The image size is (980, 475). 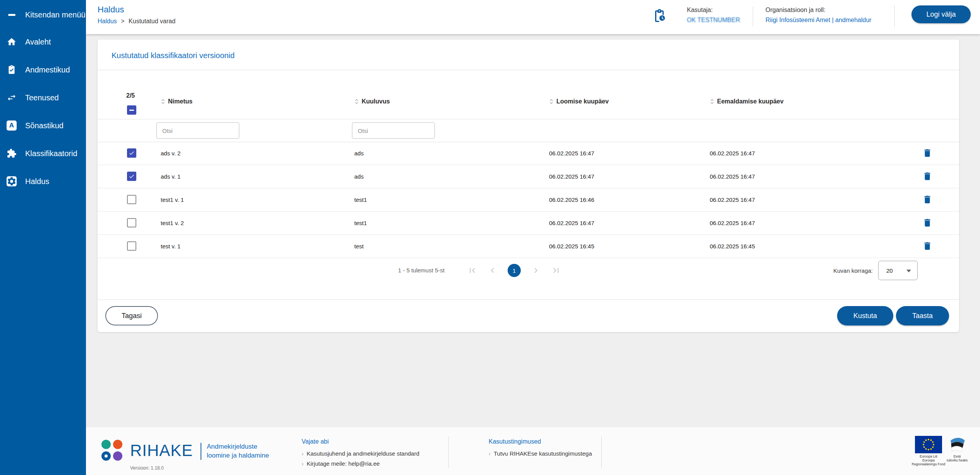 I want to click on brand-name: RIHAKE, so click(x=161, y=451).